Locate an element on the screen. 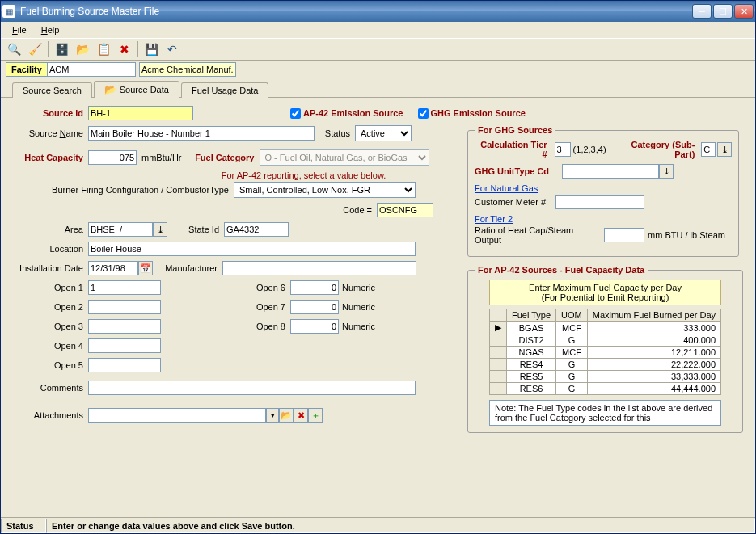  code-label: Code = is located at coordinates (357, 210).